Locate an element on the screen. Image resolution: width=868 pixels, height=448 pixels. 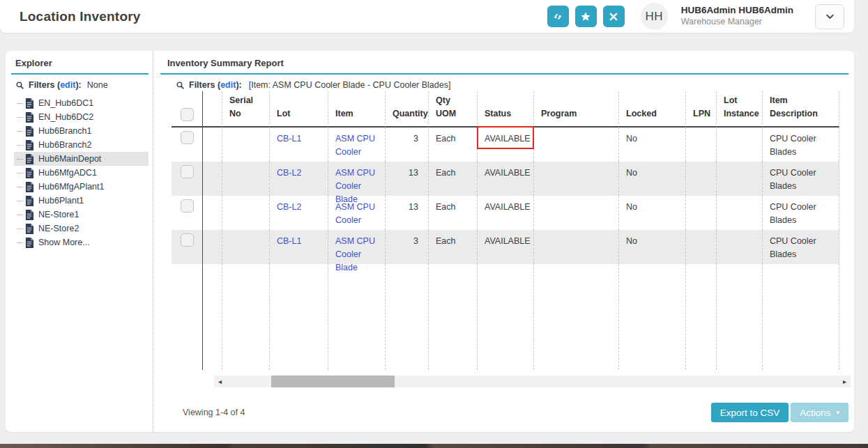
filters-suffix: ): is located at coordinates (78, 85).